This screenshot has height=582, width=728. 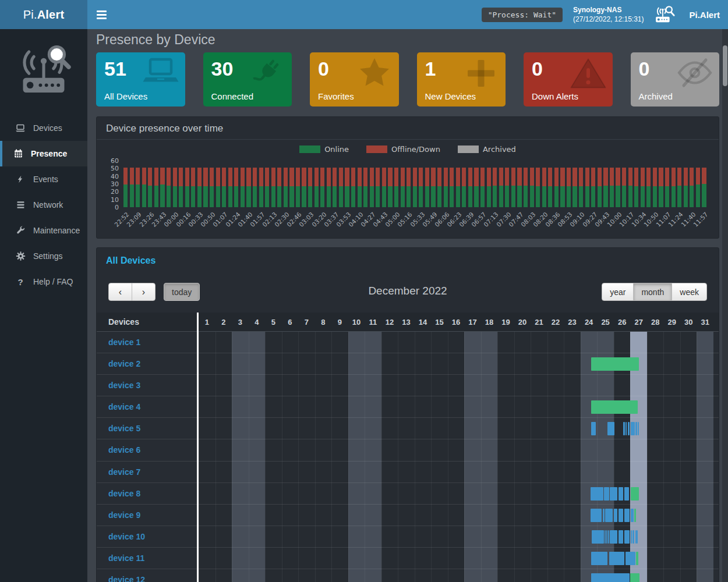 I want to click on device-link-device-9: device 9, so click(x=125, y=516).